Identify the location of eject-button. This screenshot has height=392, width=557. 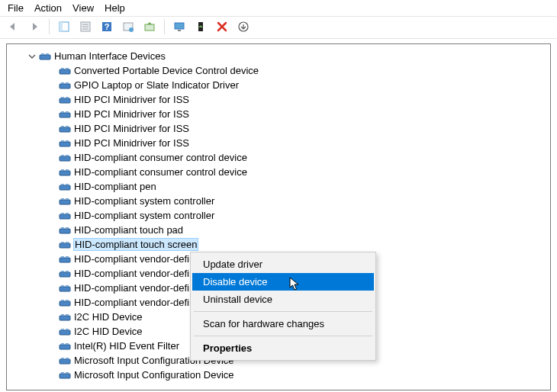
(243, 27).